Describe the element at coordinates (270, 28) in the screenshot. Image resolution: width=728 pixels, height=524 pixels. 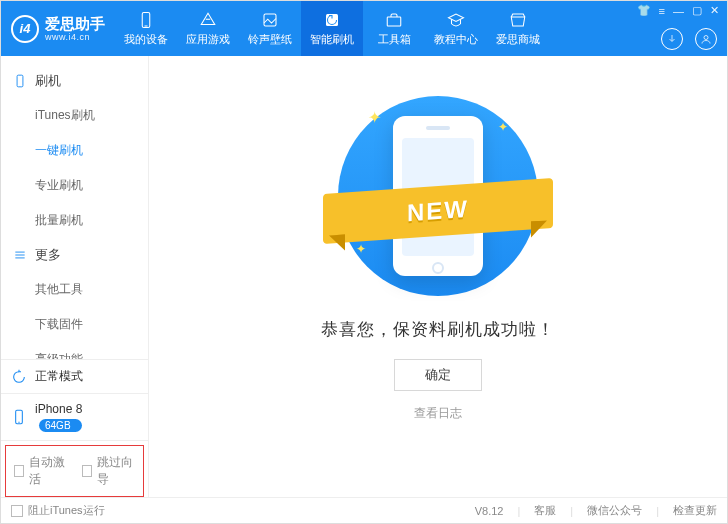
I see `nav-ringtone-wallpaper: 铃声壁纸` at that location.